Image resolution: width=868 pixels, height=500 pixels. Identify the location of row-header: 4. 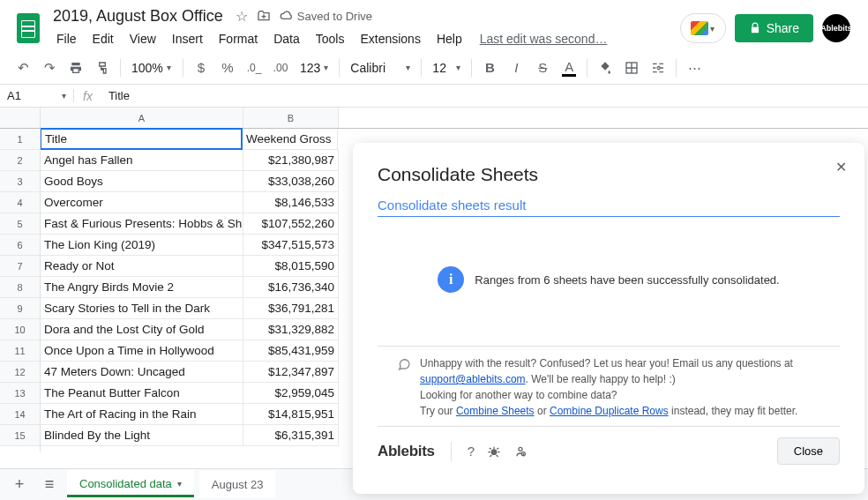
(19, 203).